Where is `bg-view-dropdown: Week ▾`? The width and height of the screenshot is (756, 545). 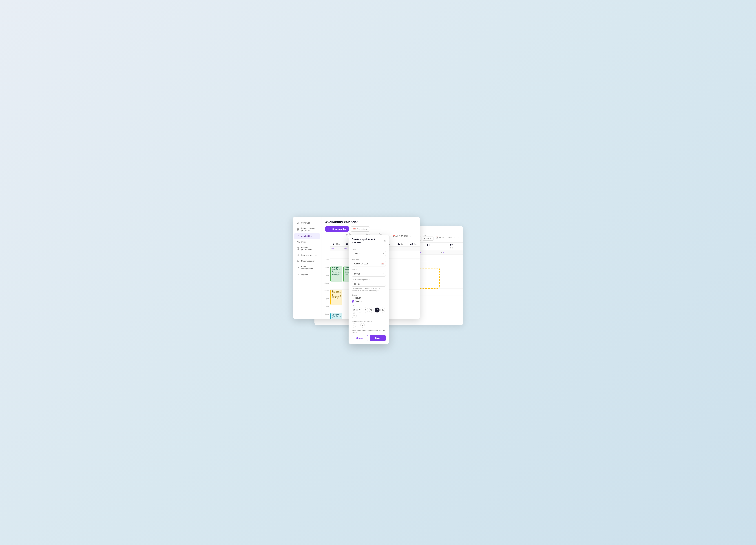
bg-view-dropdown: Week ▾ is located at coordinates (428, 239).